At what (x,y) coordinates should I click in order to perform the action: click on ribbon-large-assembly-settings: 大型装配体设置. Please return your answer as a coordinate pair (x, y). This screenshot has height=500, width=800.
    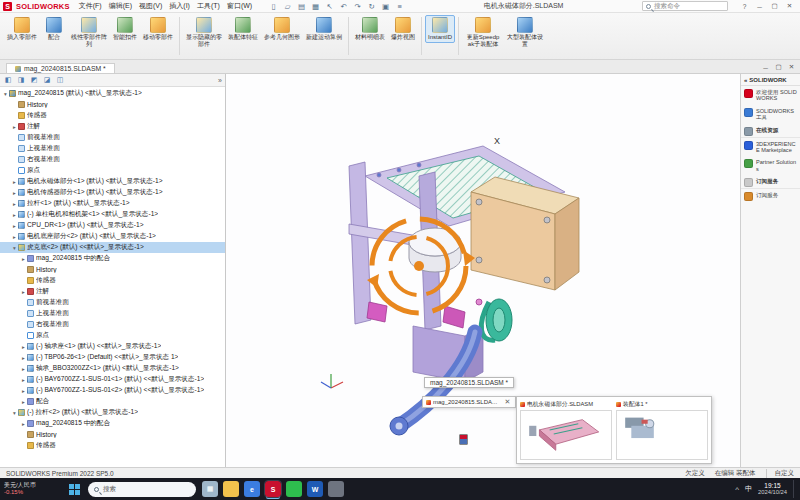
    Looking at the image, I should click on (525, 32).